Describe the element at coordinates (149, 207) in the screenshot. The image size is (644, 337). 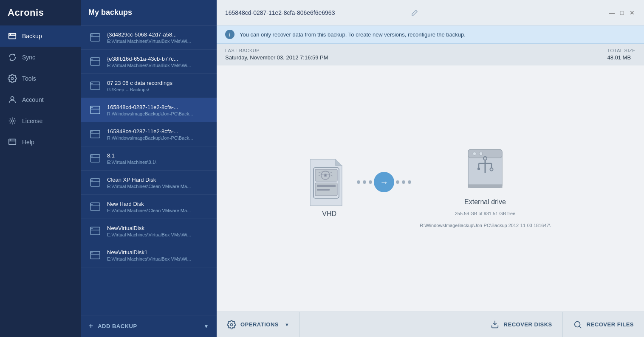
I see `list-item: New Hard Disk E:\Virtual Machines\Clean …` at that location.